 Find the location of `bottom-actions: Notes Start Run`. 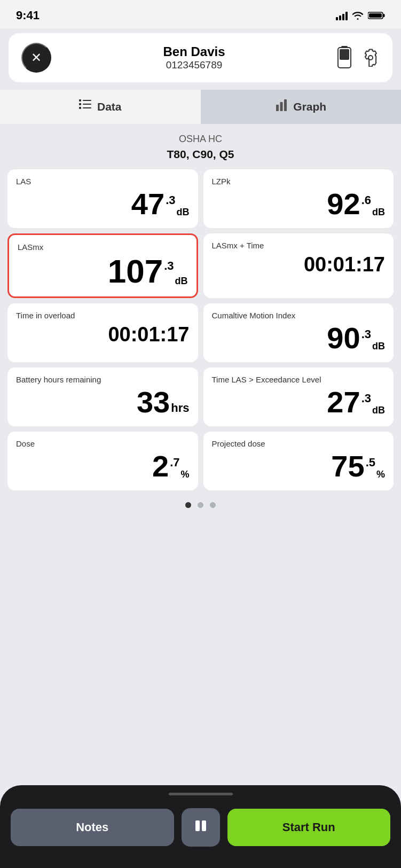

bottom-actions: Notes Start Run is located at coordinates (201, 827).